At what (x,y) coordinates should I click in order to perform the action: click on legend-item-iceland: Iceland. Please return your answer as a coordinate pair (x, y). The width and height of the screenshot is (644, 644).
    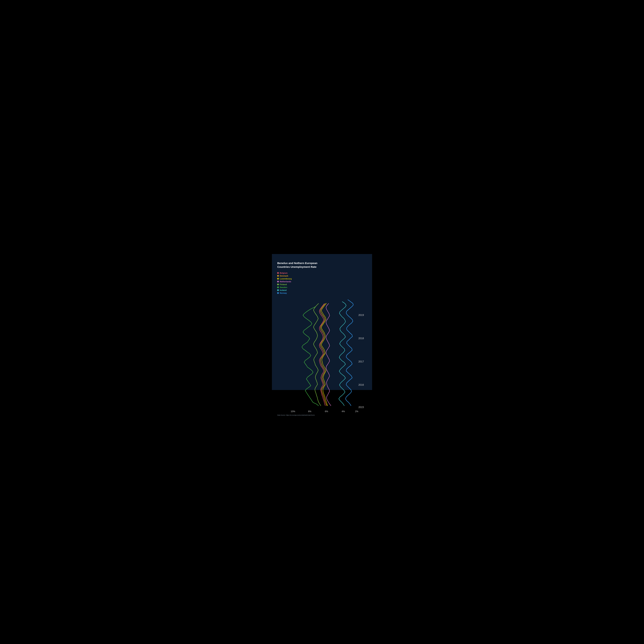
    Looking at the image, I should click on (322, 290).